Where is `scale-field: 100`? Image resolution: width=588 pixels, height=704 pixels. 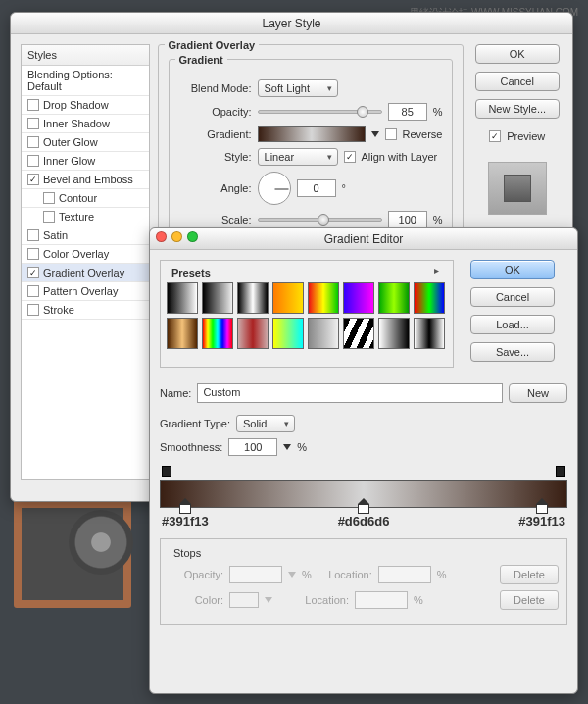
scale-field: 100 is located at coordinates (408, 220).